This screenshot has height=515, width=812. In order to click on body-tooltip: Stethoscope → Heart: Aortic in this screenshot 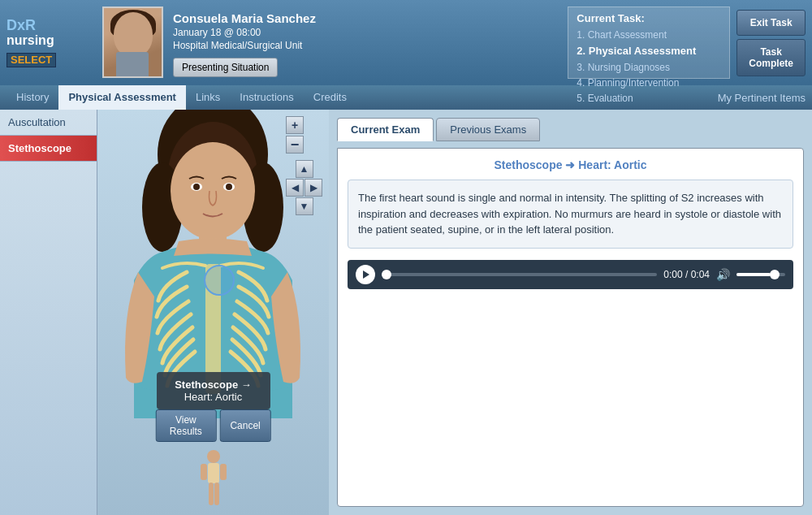, I will do `click(214, 391)`.